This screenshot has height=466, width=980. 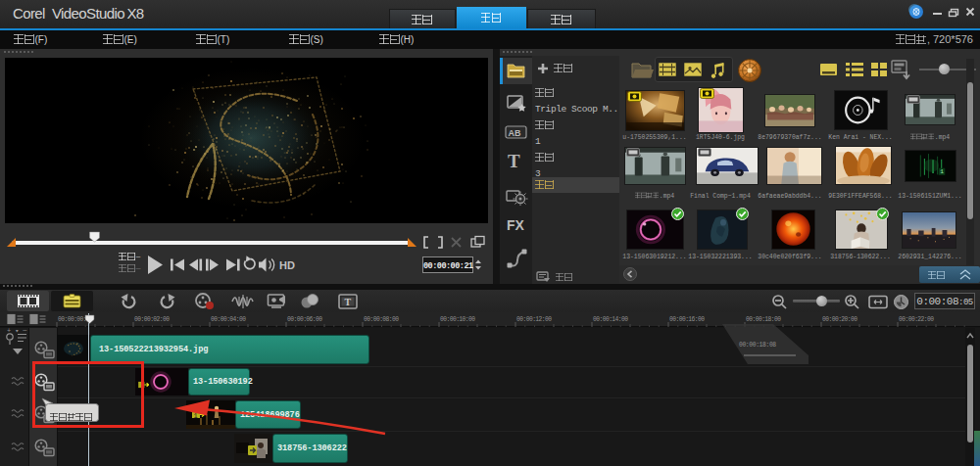 I want to click on svg-text: 00:00:16:00, so click(x=687, y=319).